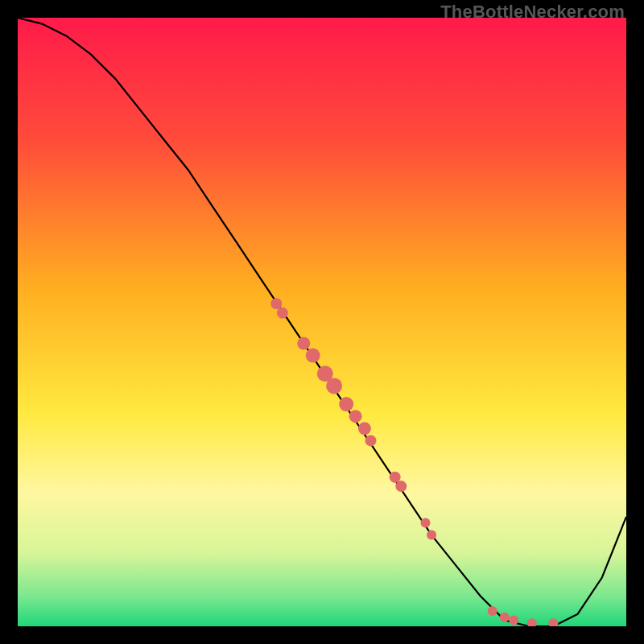 This screenshot has height=644, width=644. I want to click on watermark-text: TheBottleNecker.com, so click(533, 12).